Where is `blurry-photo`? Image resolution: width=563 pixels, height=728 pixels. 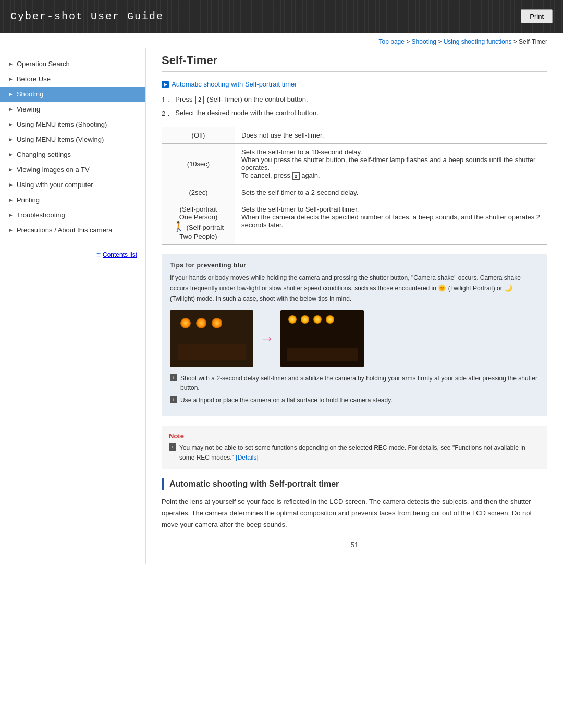 blurry-photo is located at coordinates (212, 339).